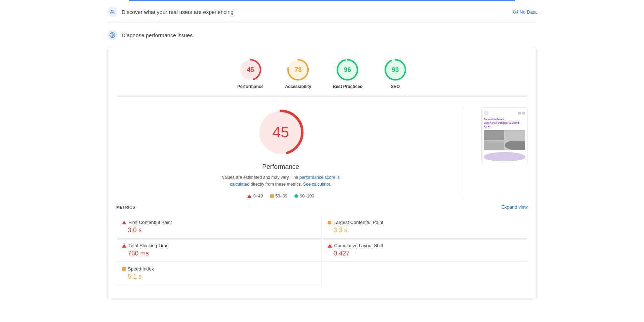  Describe the element at coordinates (322, 76) in the screenshot. I see `score-circles-row: 45 Performance 78 Accessi` at that location.